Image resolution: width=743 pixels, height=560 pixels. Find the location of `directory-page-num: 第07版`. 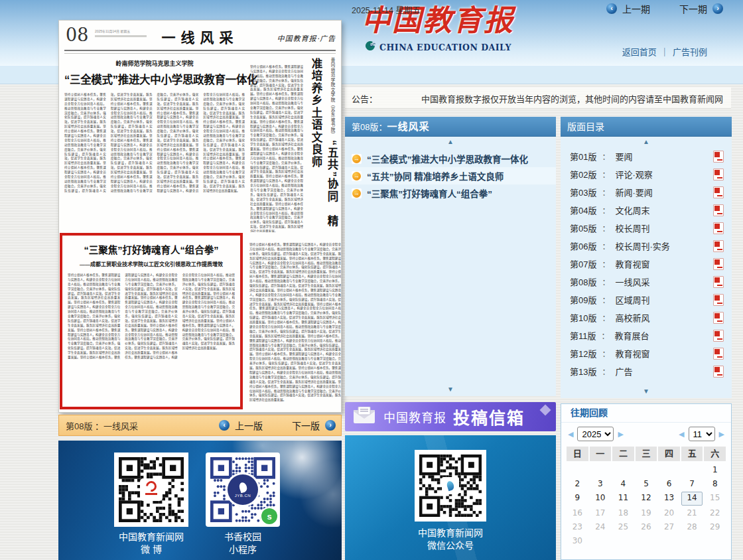

directory-page-num: 第07版 is located at coordinates (583, 264).